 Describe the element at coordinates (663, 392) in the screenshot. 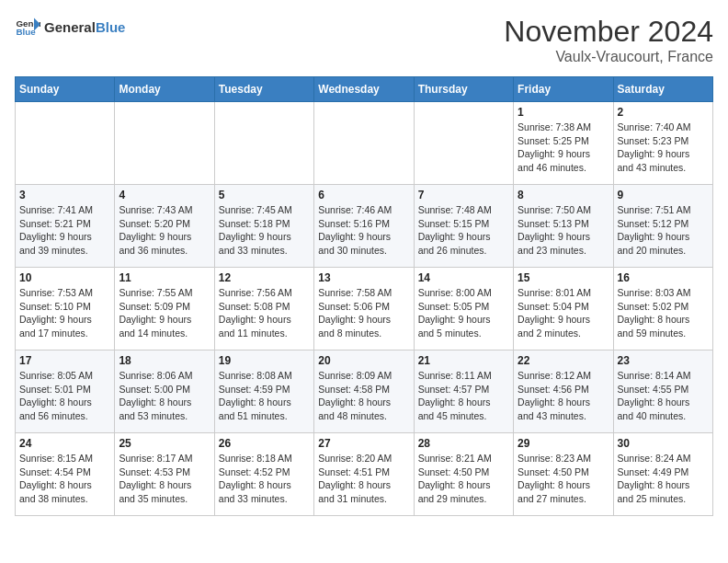

I see `day-cell: 23Sunrise: 8:14 AM Sunset: 4:55 PM Dayli…` at that location.